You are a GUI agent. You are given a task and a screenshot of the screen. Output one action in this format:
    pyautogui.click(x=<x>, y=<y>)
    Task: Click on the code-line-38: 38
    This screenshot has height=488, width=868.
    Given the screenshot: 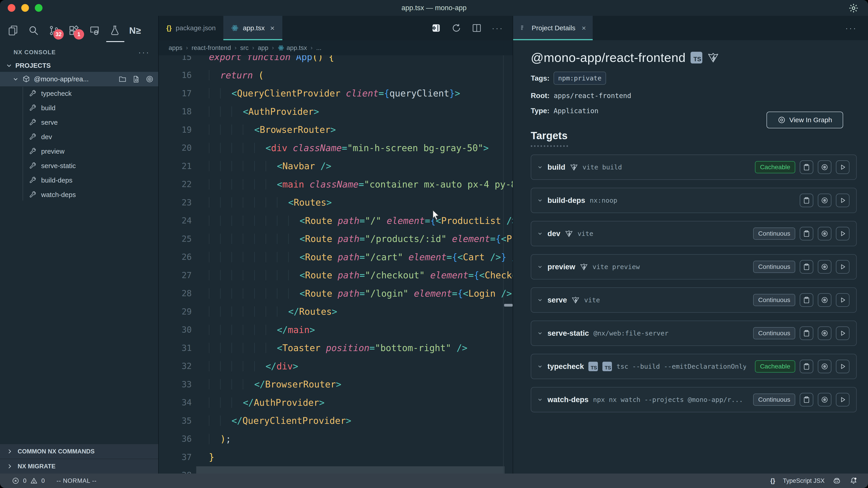 What is the action you would take?
    pyautogui.click(x=336, y=470)
    